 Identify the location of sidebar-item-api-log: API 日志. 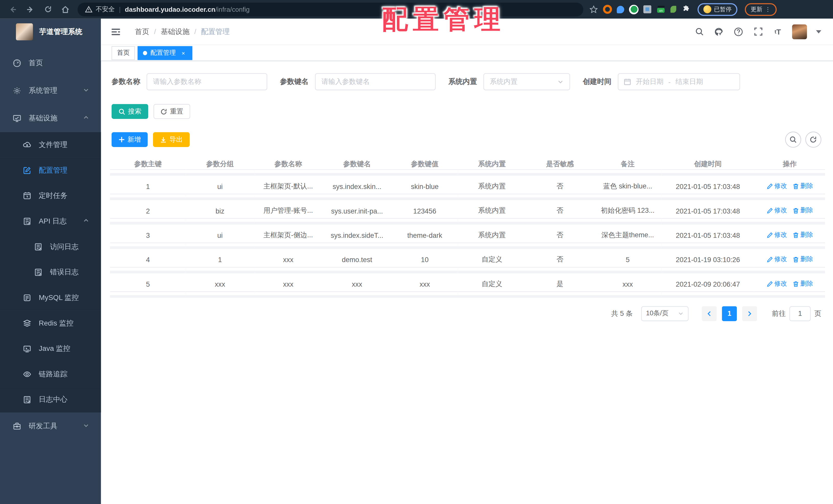
(50, 222).